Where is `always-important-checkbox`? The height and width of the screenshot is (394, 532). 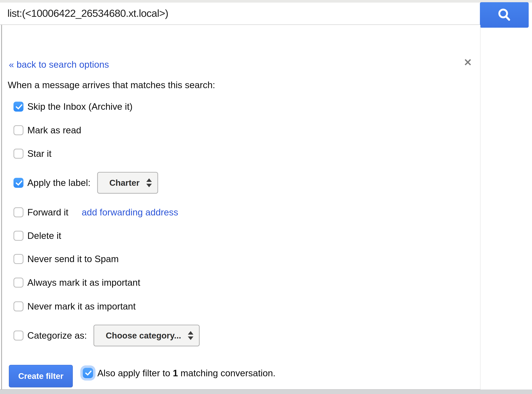 always-important-checkbox is located at coordinates (18, 283).